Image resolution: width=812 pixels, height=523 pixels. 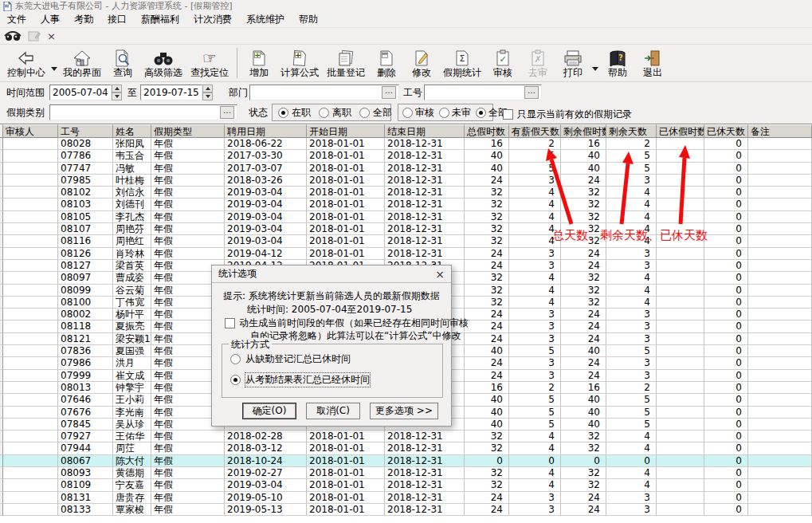 I want to click on menu-payroll: 薪酬福利, so click(x=160, y=19).